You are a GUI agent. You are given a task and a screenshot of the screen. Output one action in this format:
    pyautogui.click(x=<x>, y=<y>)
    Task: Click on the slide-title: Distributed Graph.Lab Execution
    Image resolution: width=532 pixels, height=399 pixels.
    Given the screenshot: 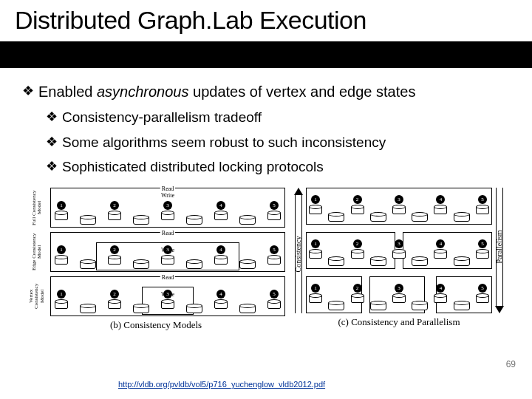 What is the action you would take?
    pyautogui.click(x=191, y=21)
    